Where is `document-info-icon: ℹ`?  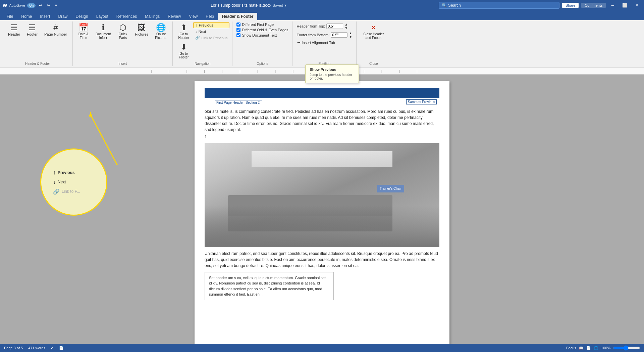 document-info-icon: ℹ is located at coordinates (103, 28).